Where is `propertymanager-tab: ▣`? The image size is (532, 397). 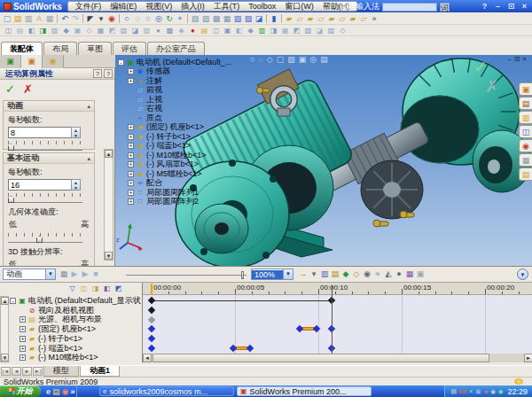 propertymanager-tab: ▣ is located at coordinates (32, 62).